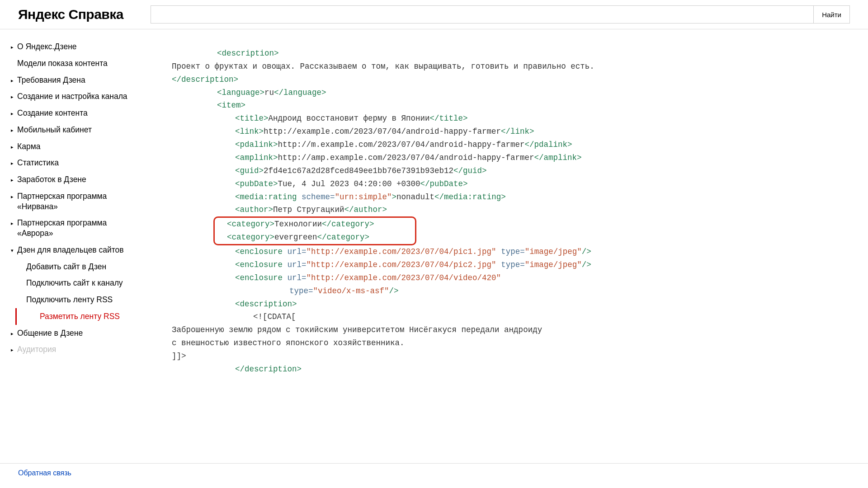  What do you see at coordinates (85, 316) in the screenshot?
I see `nav-markup-rss: Разметить ленту RSS` at bounding box center [85, 316].